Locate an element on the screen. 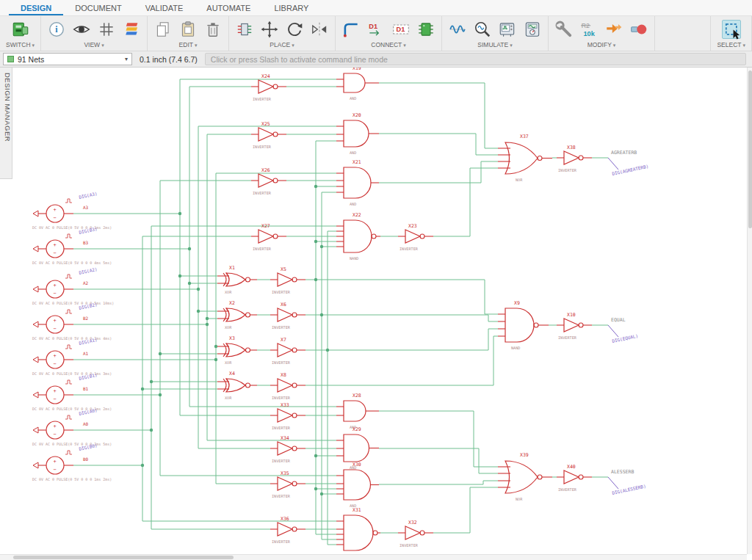 The width and height of the screenshot is (752, 560). output-EQUAL: EQUALDIG(EQUAL) is located at coordinates (623, 330).